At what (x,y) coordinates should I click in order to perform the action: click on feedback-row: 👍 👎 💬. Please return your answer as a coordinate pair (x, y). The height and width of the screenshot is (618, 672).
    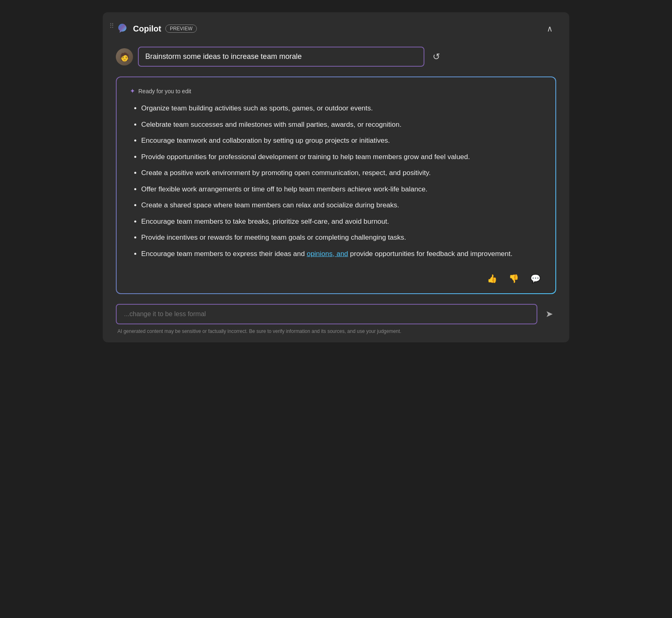
    Looking at the image, I should click on (336, 276).